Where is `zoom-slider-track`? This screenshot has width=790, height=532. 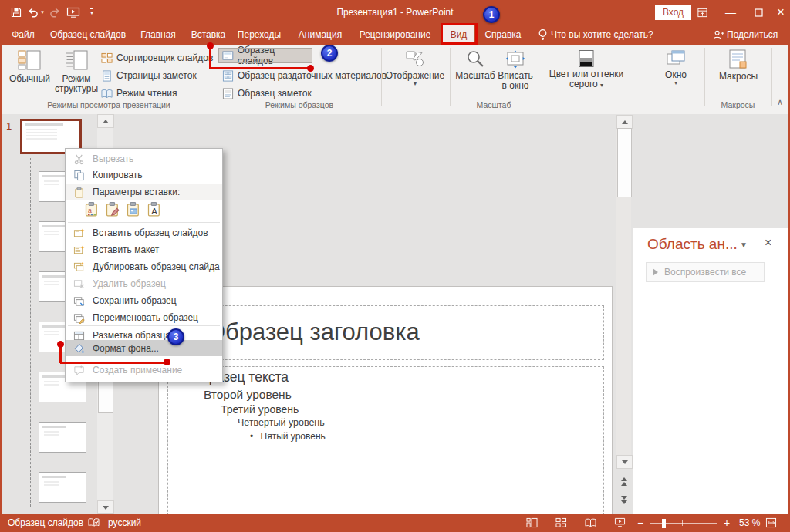 zoom-slider-track is located at coordinates (684, 523).